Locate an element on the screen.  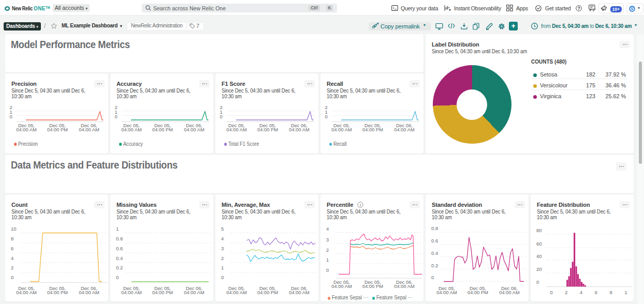
svg-text: 60 is located at coordinates (539, 244).